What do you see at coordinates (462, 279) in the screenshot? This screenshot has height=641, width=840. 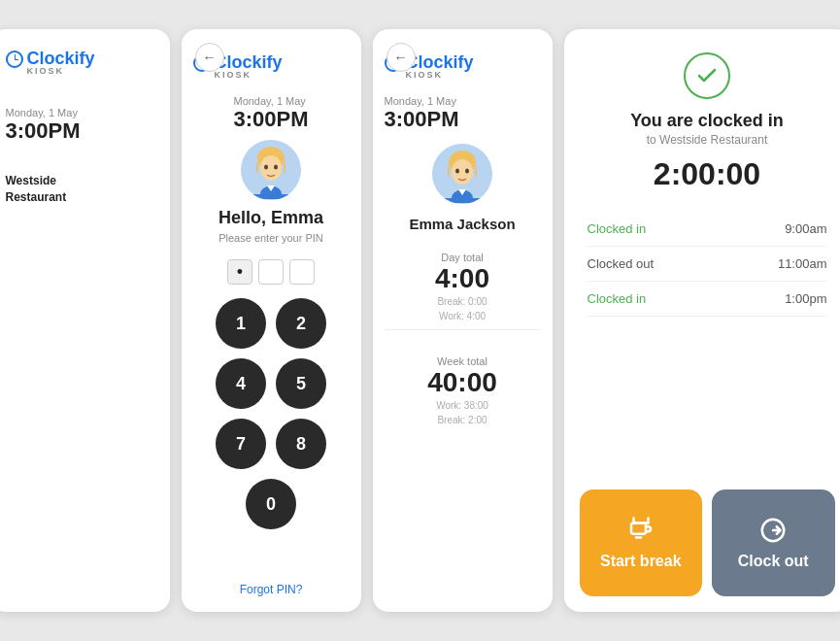 I see `day-total-value-p3: 4:00` at bounding box center [462, 279].